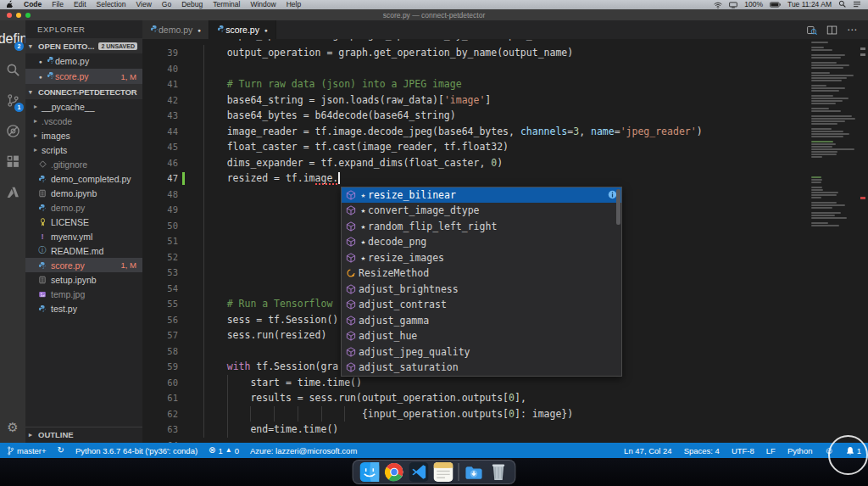  What do you see at coordinates (84, 193) in the screenshot?
I see `tree-item-demo.ipynb: demo.ipynb` at bounding box center [84, 193].